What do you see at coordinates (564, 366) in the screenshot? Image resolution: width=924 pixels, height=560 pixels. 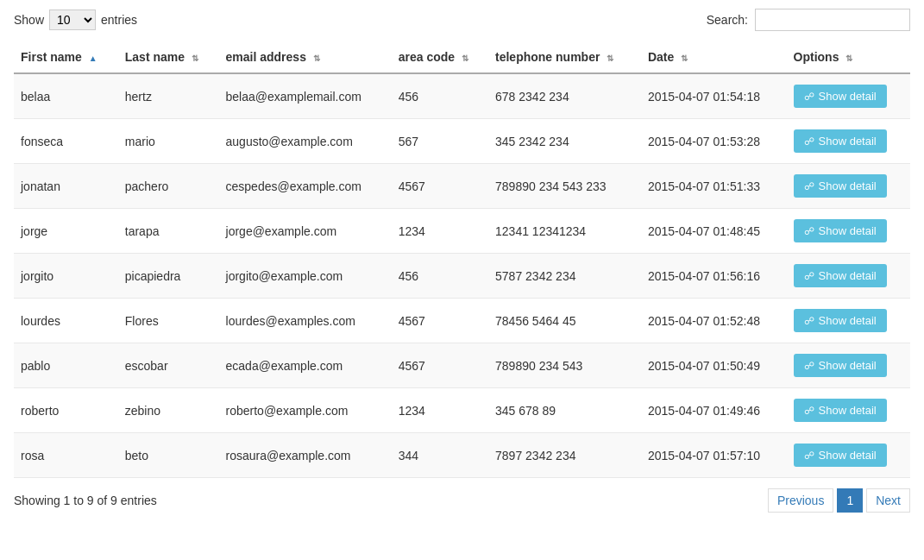 I see `cell-telephone: 789890 234 543` at bounding box center [564, 366].